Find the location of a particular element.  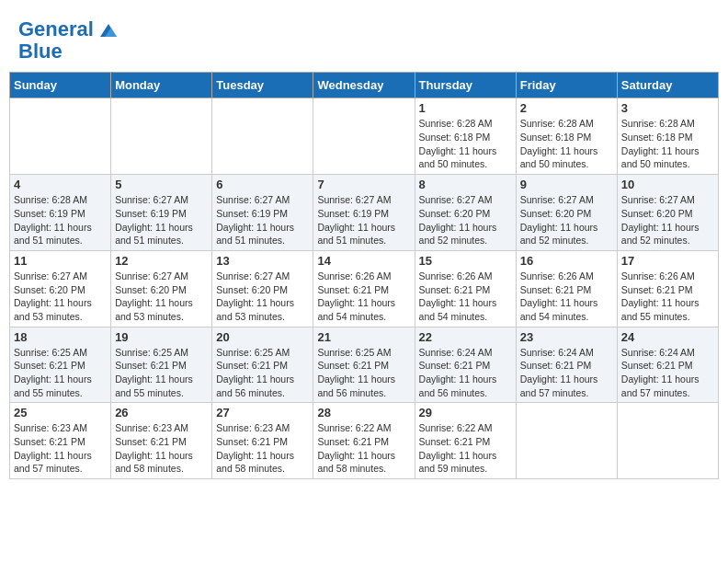

day-number: 27 is located at coordinates (263, 412).